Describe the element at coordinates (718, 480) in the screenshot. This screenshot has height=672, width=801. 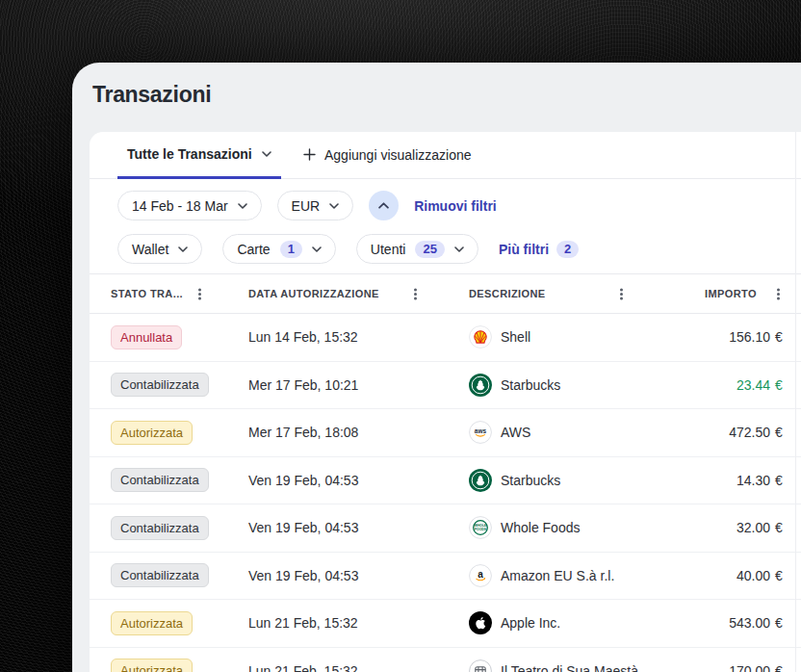
I see `amount-cell: 14.30 €` at that location.